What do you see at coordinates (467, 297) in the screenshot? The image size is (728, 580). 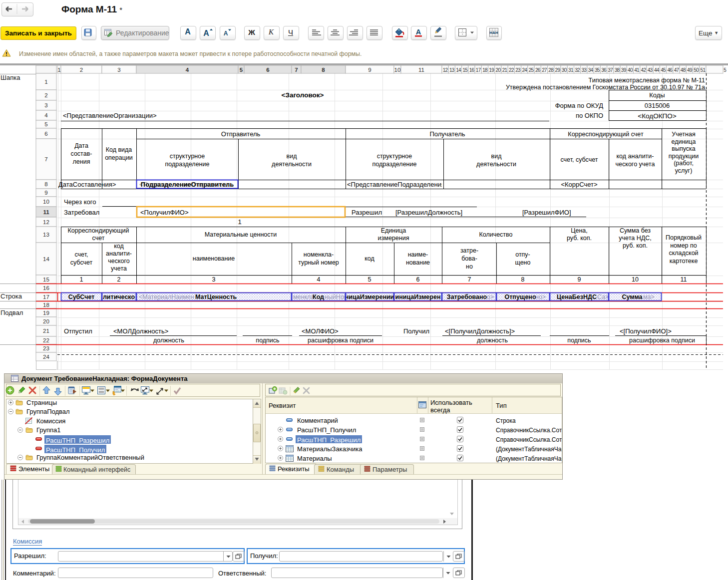 I see `svg-text: Затребовано` at bounding box center [467, 297].